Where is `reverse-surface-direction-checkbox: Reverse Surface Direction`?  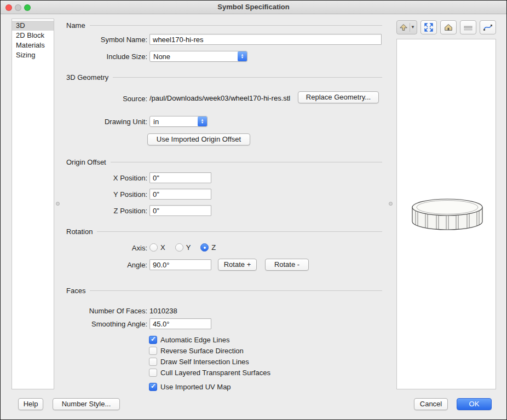 reverse-surface-direction-checkbox: Reverse Surface Direction is located at coordinates (196, 351).